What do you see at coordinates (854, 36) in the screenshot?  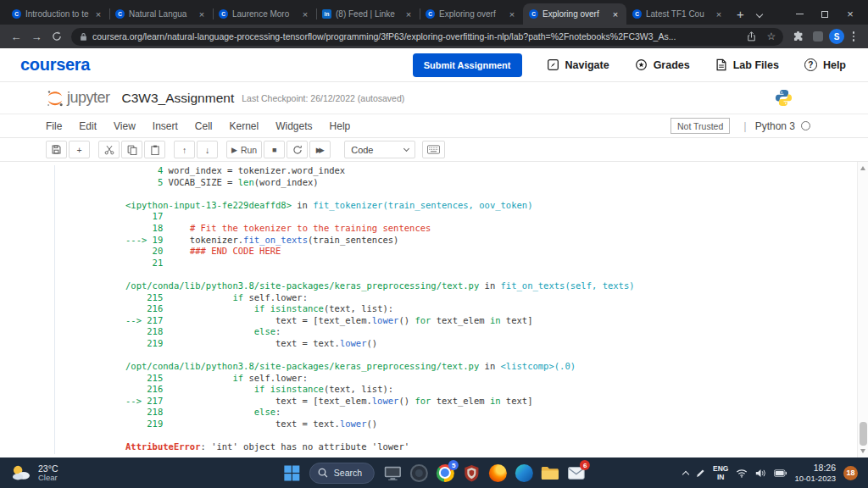 I see `browser-menu-icon` at bounding box center [854, 36].